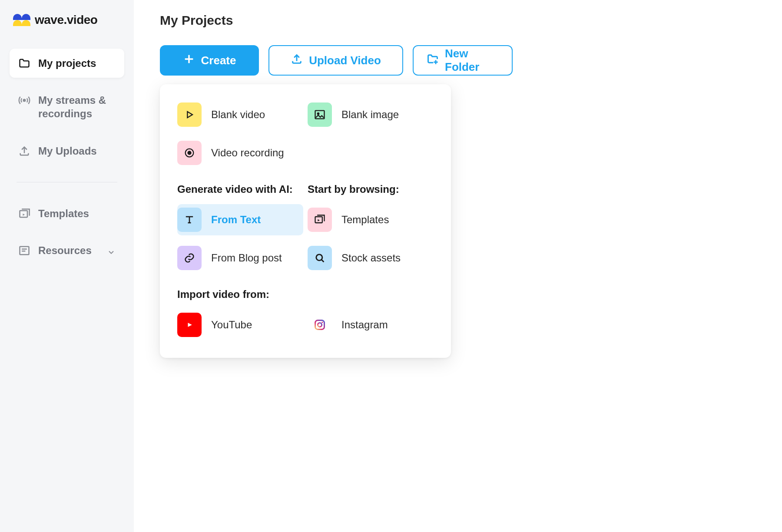  I want to click on option-label: From Blog post, so click(247, 258).